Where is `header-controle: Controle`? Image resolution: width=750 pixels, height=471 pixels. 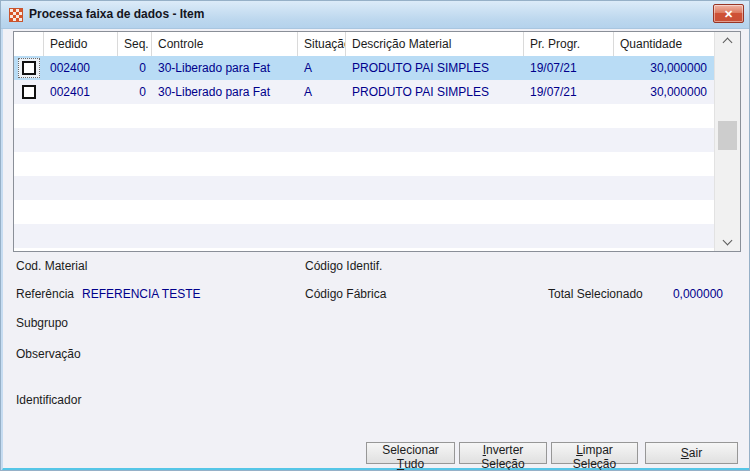 header-controle: Controle is located at coordinates (225, 44).